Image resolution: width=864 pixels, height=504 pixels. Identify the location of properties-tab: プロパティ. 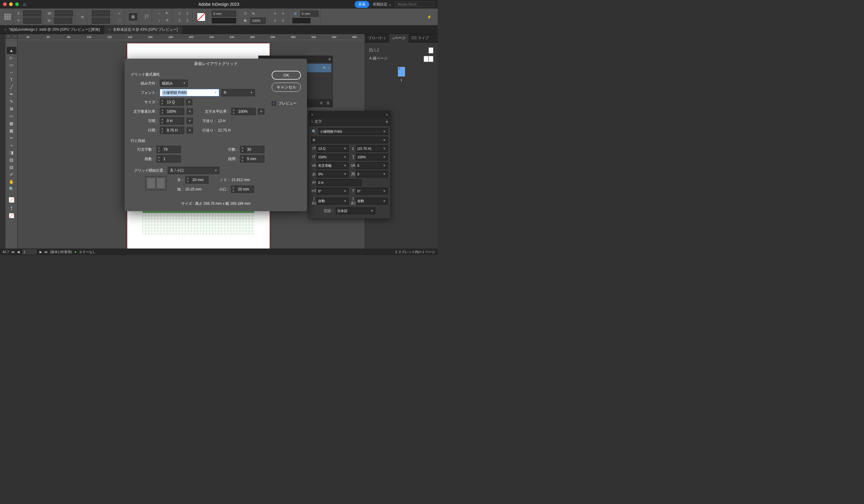
(377, 38).